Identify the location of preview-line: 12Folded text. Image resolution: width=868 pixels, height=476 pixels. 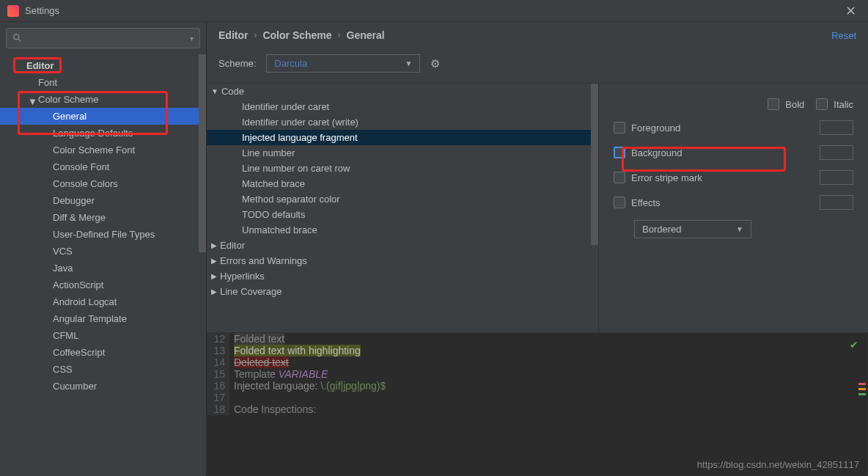
(537, 339).